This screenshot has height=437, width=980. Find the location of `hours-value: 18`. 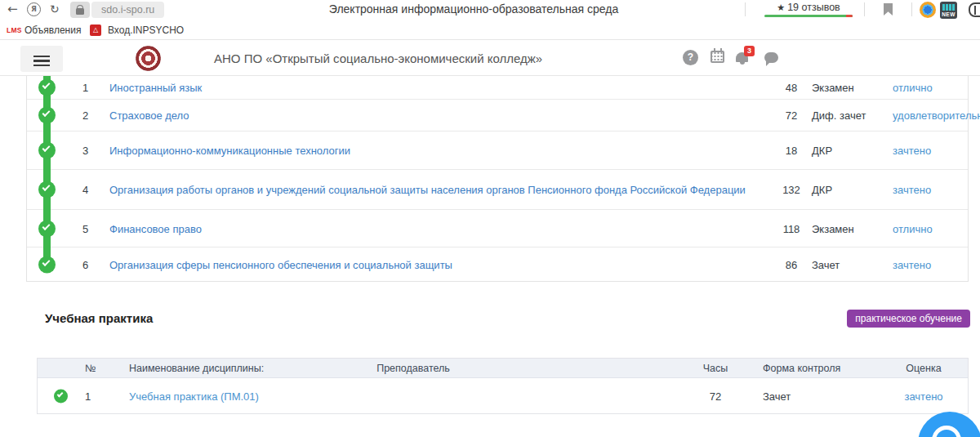

hours-value: 18 is located at coordinates (791, 150).